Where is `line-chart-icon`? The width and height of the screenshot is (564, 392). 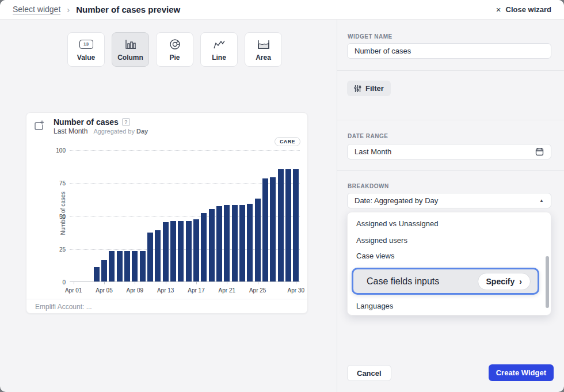 line-chart-icon is located at coordinates (219, 44).